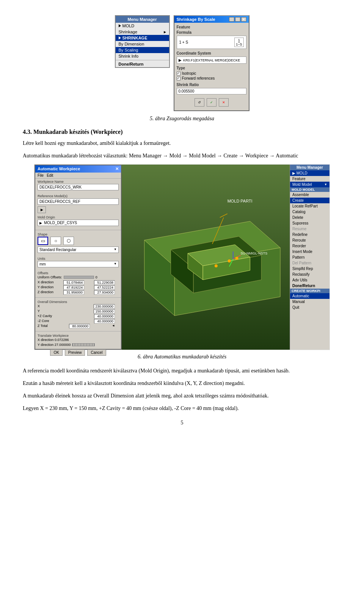 Image resolution: width=364 pixels, height=589 pixels. What do you see at coordinates (45, 316) in the screenshot?
I see `awp-zcav-label: +Z Cavity` at bounding box center [45, 316].